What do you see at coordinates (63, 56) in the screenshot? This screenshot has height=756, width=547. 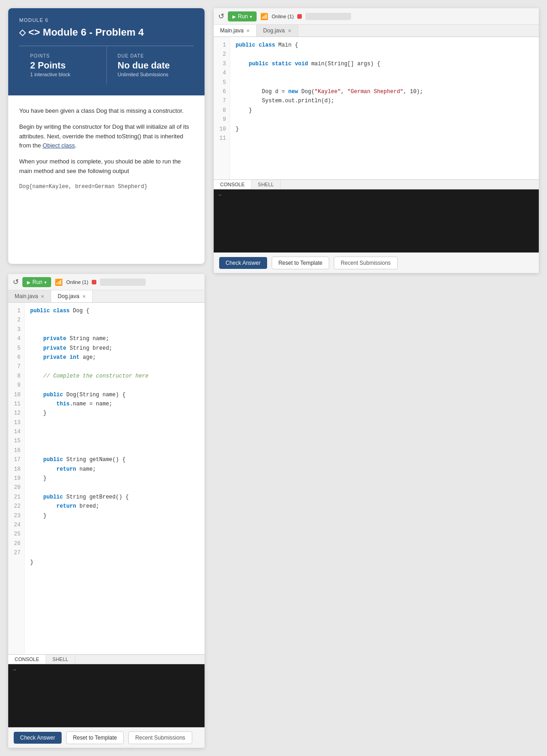 I see `points-label: POINTS` at bounding box center [63, 56].